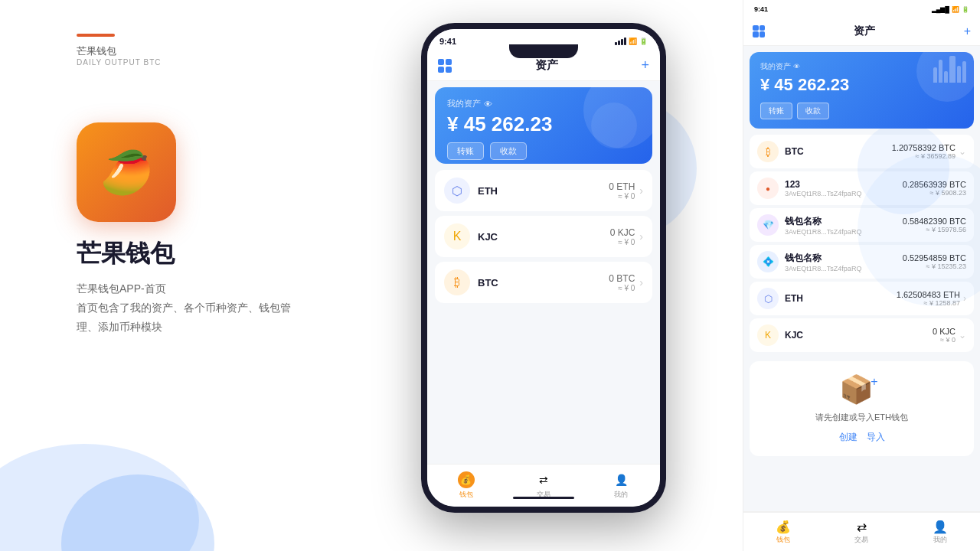 This screenshot has width=980, height=551. Describe the element at coordinates (776, 111) in the screenshot. I see `right-transfer-button: 转账` at that location.